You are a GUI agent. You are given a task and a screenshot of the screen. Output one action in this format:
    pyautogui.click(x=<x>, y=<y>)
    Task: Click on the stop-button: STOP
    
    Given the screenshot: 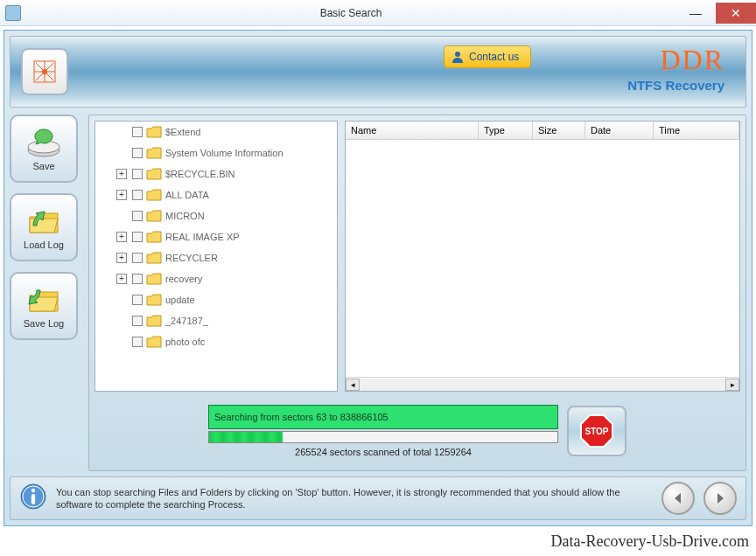 What is the action you would take?
    pyautogui.click(x=597, y=431)
    